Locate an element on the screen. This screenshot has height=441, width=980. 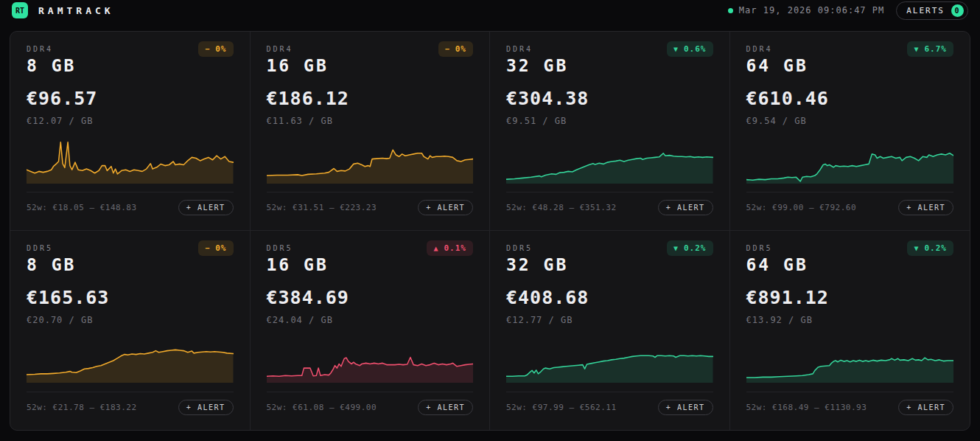
card-52w-range: 52w: €21.78 — €183.22 is located at coordinates (82, 407).